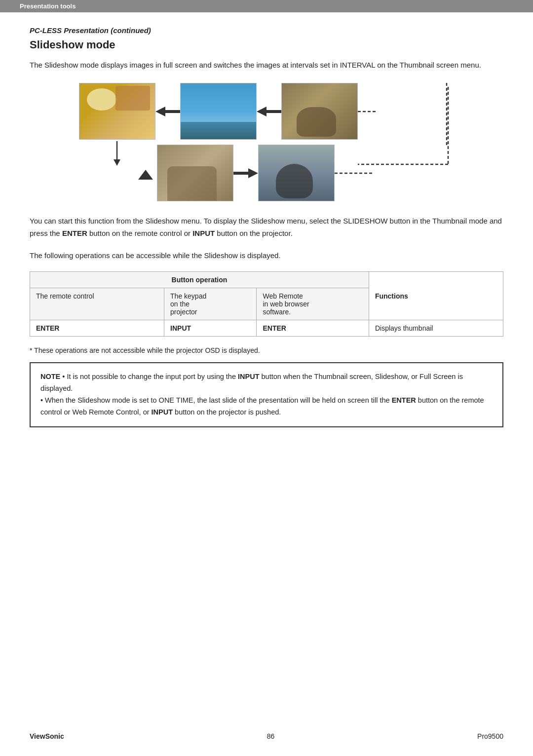  What do you see at coordinates (266, 304) in the screenshot?
I see `operations-table: Button operation Functions The remote co…` at bounding box center [266, 304].